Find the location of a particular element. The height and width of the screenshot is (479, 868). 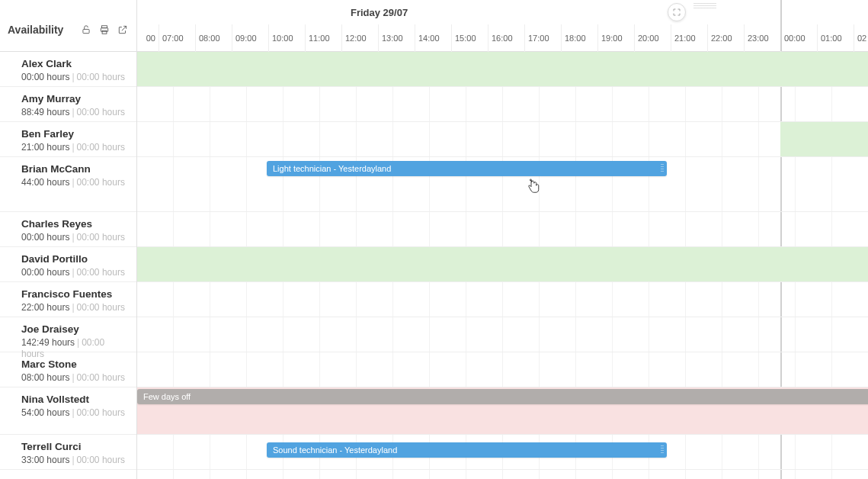

timeline-hours-row: 0007:0008:0009:0010:0011:0012:0013:0014:… is located at coordinates (503, 38).